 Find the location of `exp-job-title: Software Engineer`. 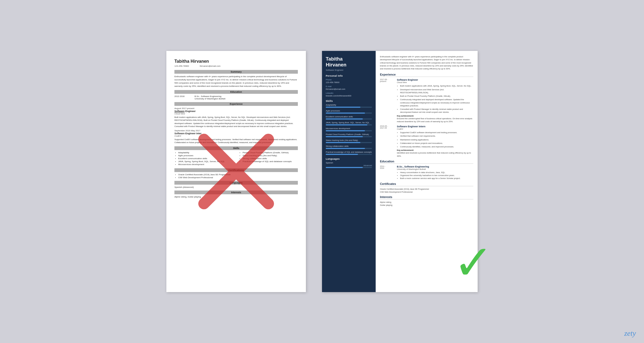

exp-job-title: Software Engineer is located at coordinates (435, 80).